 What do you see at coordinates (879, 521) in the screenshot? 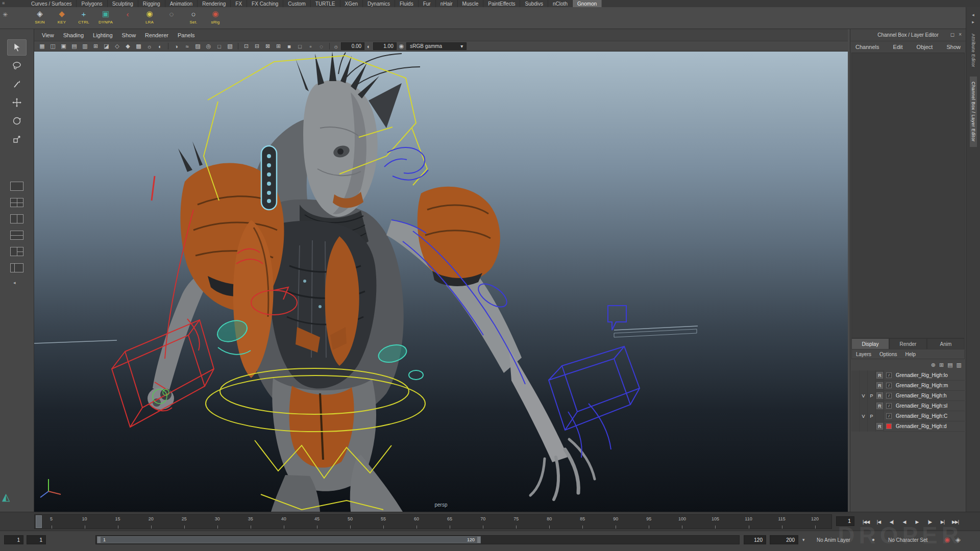
I see `step-back-frame-button: |◀` at bounding box center [879, 521].